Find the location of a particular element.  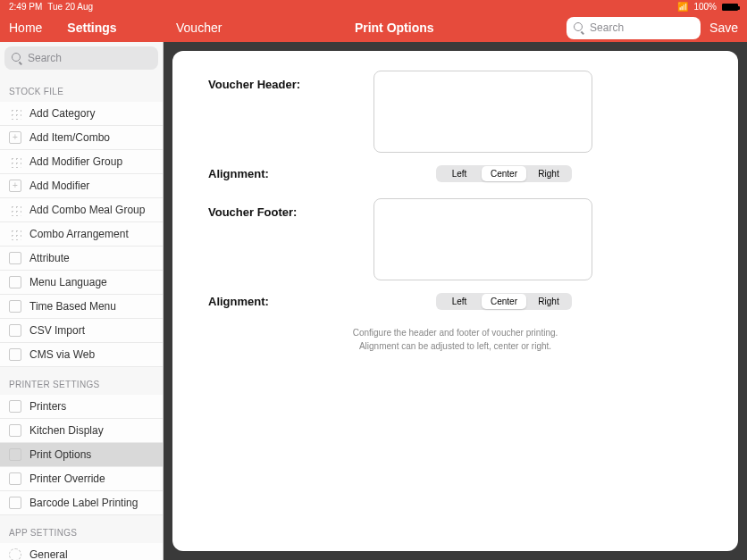

section-title: APP SETTINGS is located at coordinates (81, 529).